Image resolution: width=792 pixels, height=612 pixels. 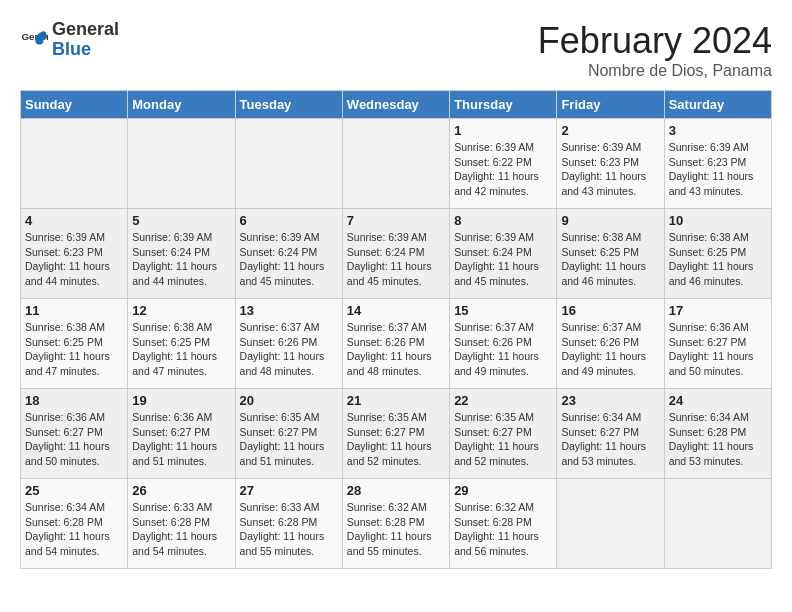 I want to click on calendar-day-cell: 2Sunrise: 6:39 AM Sunset: 6:23 PM Daylig…, so click(x=610, y=164).